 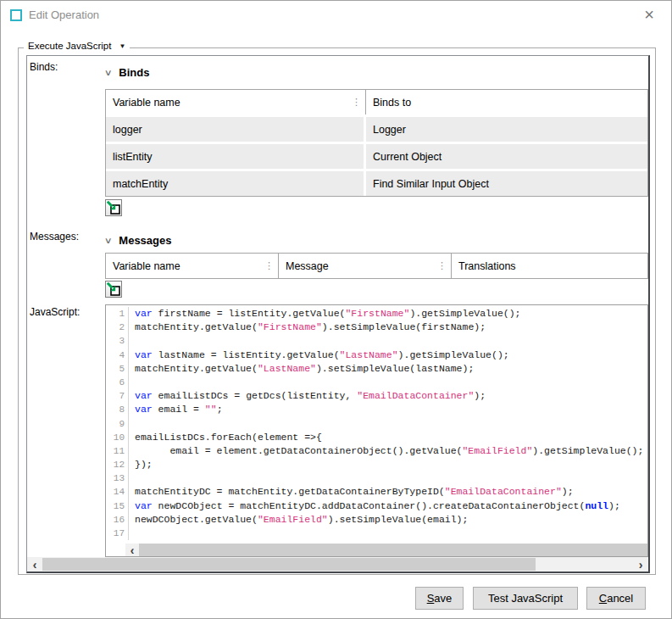 I want to click on code-text: var firstName = listEntity.getValue("Fir…, so click(x=328, y=314).